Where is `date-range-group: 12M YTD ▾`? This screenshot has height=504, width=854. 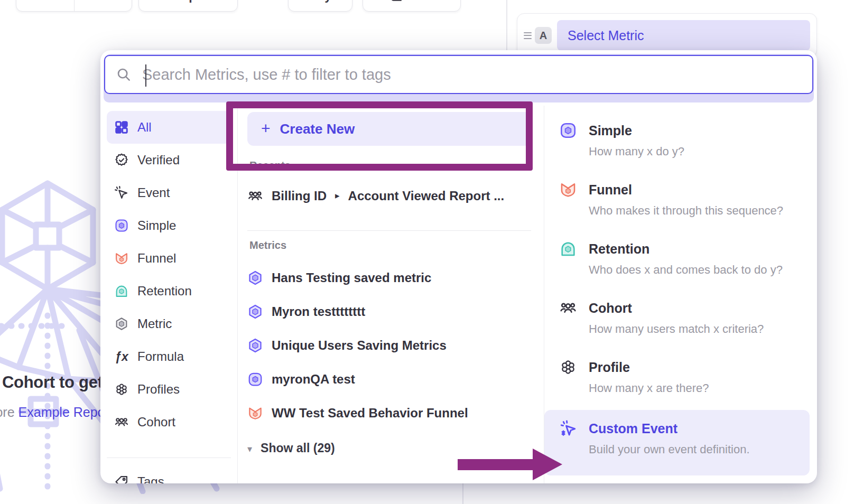
date-range-group: 12M YTD ▾ is located at coordinates (74, 6).